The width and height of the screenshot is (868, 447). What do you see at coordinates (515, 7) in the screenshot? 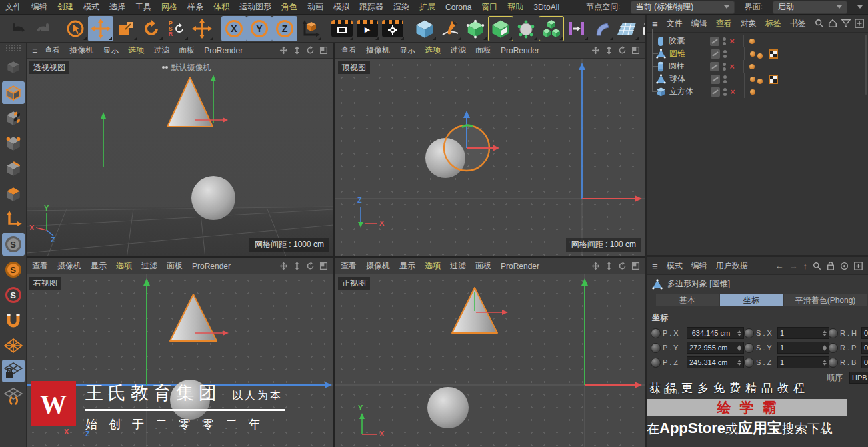
I see `menu-item-help: 帮助` at bounding box center [515, 7].